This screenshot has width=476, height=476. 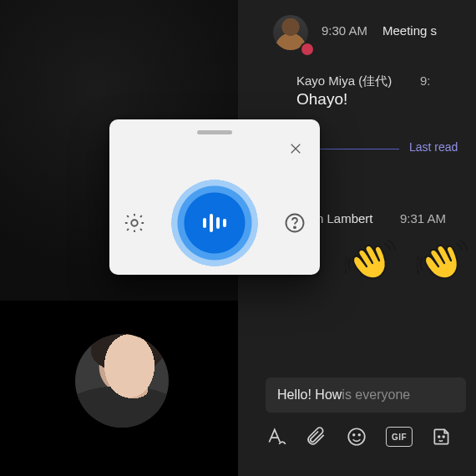 What do you see at coordinates (344, 30) in the screenshot?
I see `message-timestamp: 9:30 AM` at bounding box center [344, 30].